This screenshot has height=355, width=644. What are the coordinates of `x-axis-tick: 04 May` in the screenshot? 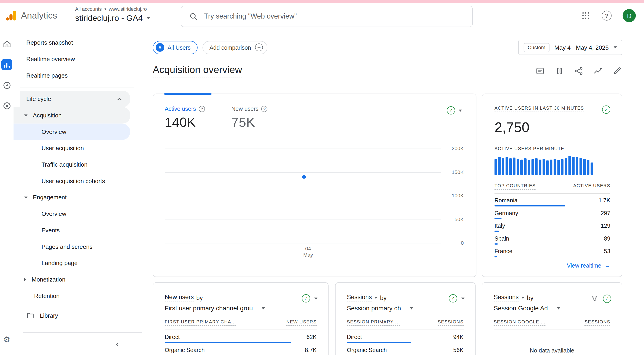 It's located at (308, 252).